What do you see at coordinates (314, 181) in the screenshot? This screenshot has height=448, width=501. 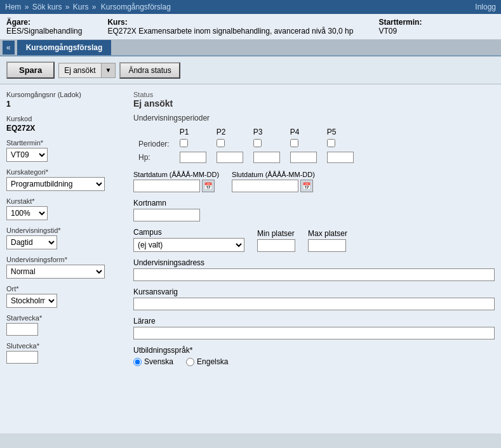 I see `date-row: Startdatum (ÅÅÅÅ-MM-DD) 📅 Slutdatum (ÅÅÅ…` at bounding box center [314, 181].